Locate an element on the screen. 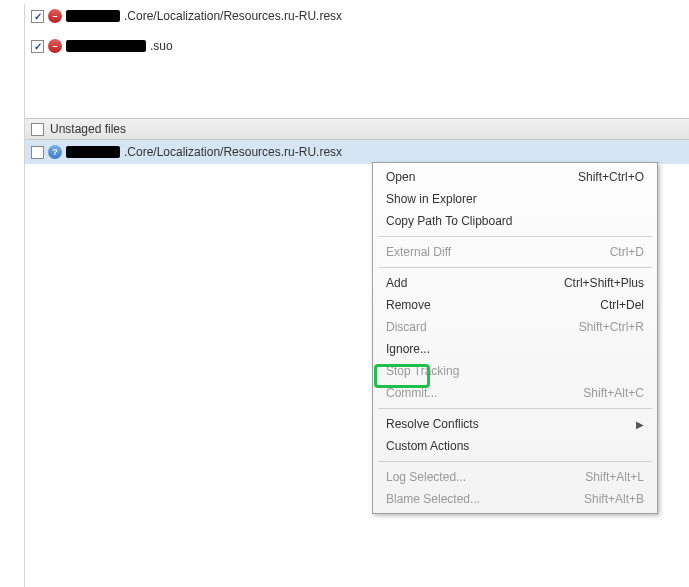 The height and width of the screenshot is (587, 689). menu-remove: Remove Ctrl+Del is located at coordinates (515, 305).